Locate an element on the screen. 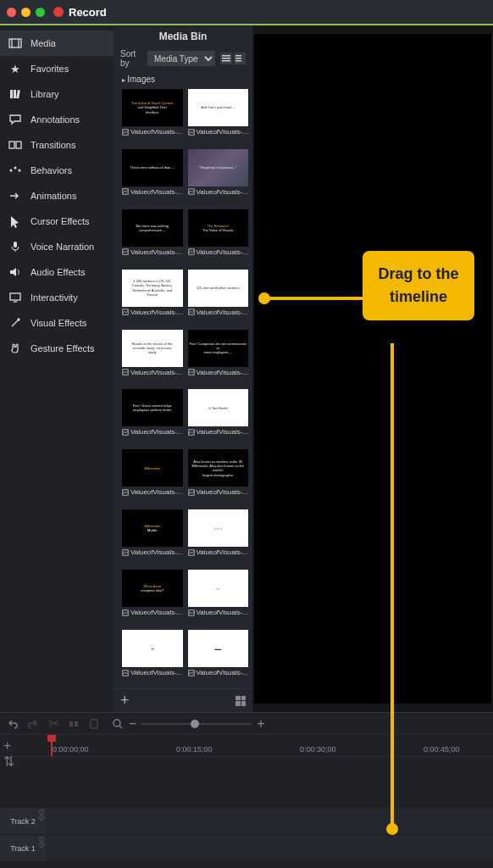  zoom-in-button: + is located at coordinates (261, 724).